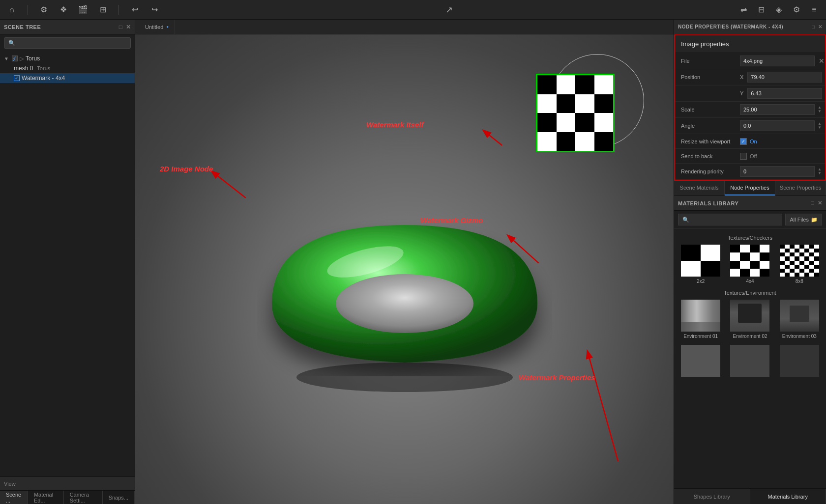 The width and height of the screenshot is (826, 504). What do you see at coordinates (780, 156) in the screenshot?
I see `prop-value-sendback: Off` at bounding box center [780, 156].